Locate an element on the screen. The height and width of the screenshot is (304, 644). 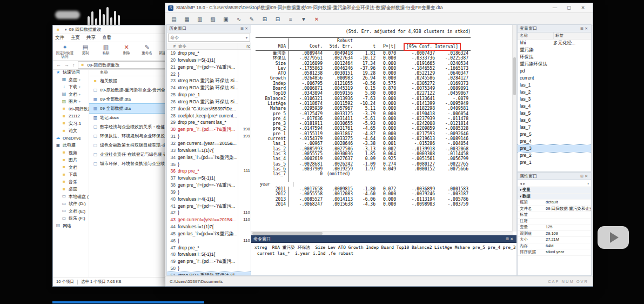
history-item: 24 xtreg ROA 重污染 环保法 Si... is located at coordinates (209, 88).